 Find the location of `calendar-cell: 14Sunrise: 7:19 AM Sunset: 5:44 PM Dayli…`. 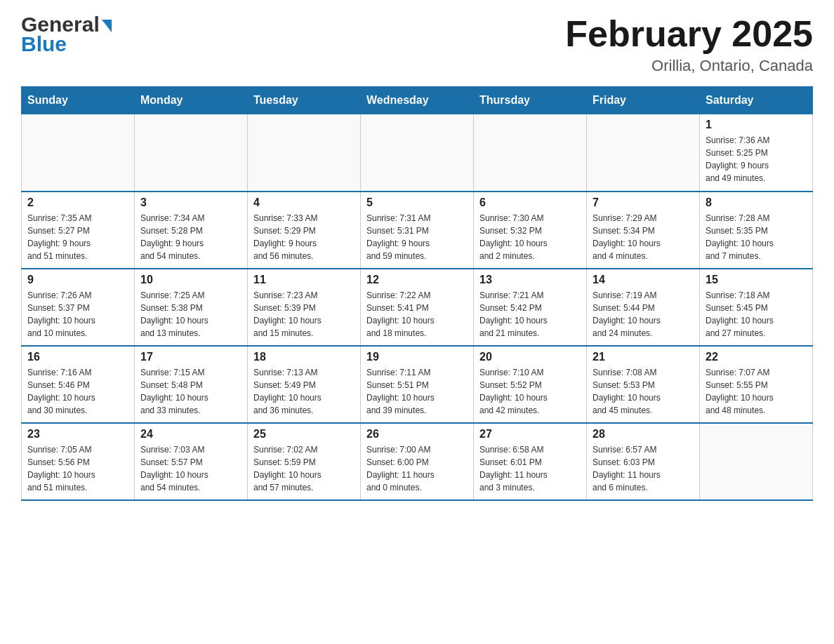

calendar-cell: 14Sunrise: 7:19 AM Sunset: 5:44 PM Dayli… is located at coordinates (643, 307).